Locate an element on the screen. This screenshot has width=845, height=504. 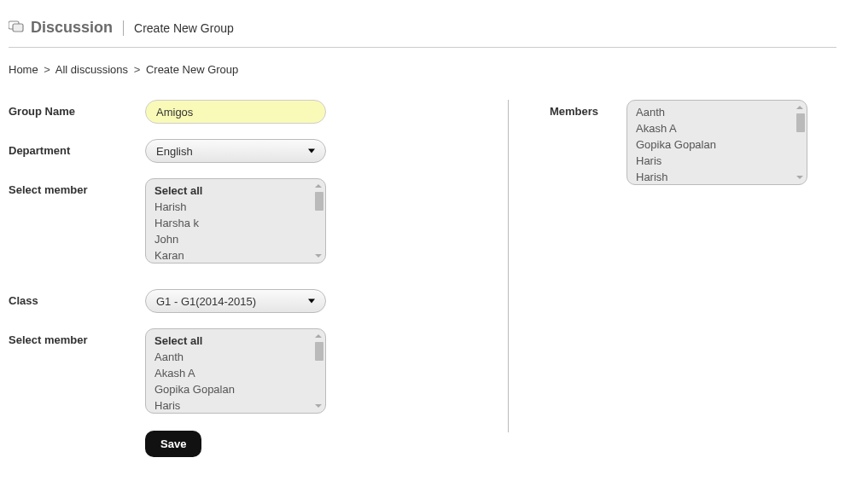
list-item: Harsha k is located at coordinates (234, 223).